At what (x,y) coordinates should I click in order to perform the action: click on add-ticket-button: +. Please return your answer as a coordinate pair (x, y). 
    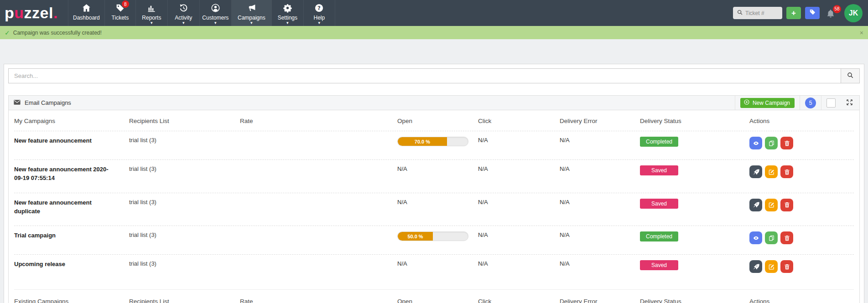
    Looking at the image, I should click on (794, 13).